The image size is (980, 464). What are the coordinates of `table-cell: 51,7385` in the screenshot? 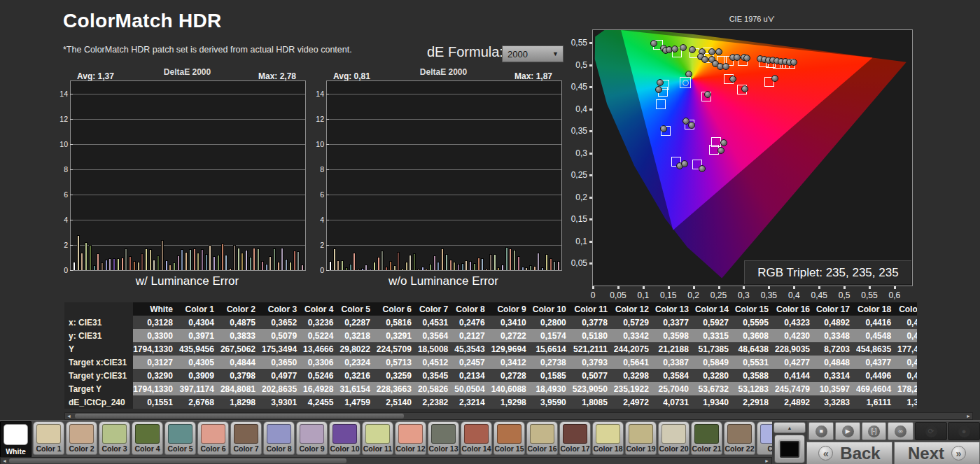 It's located at (715, 349).